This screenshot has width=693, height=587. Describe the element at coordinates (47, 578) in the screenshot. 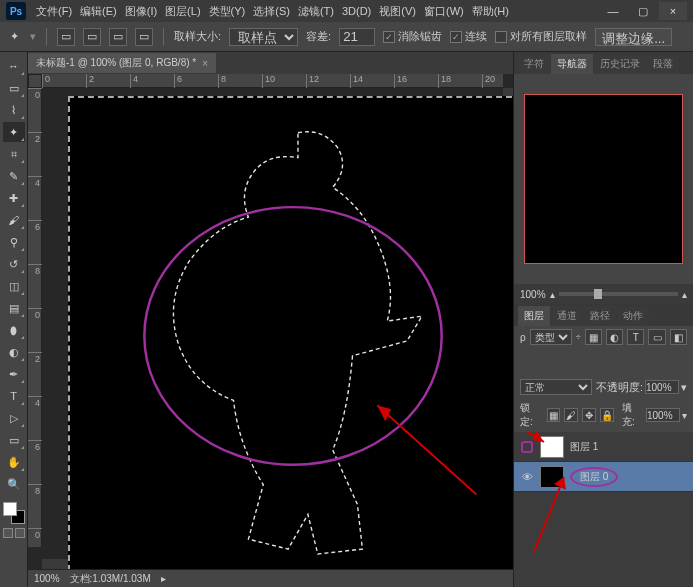

I see `zoom-readout: 100%` at that location.